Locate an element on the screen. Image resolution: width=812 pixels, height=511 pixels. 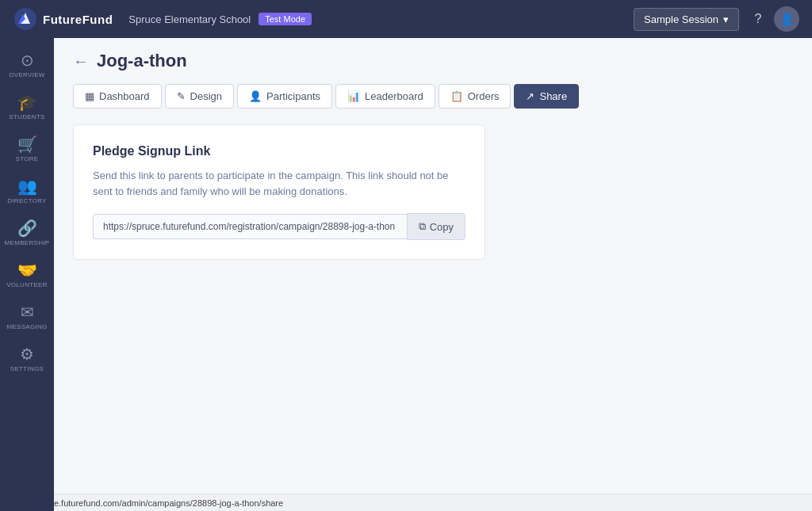
session-button: Sample Session ▾ is located at coordinates (687, 19).